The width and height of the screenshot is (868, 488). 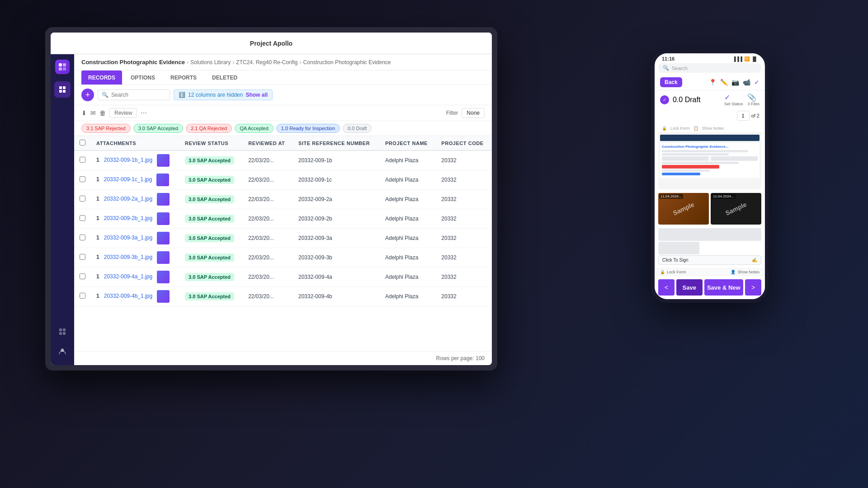 What do you see at coordinates (724, 287) in the screenshot?
I see `phone-save-new-button: Save & New` at bounding box center [724, 287].